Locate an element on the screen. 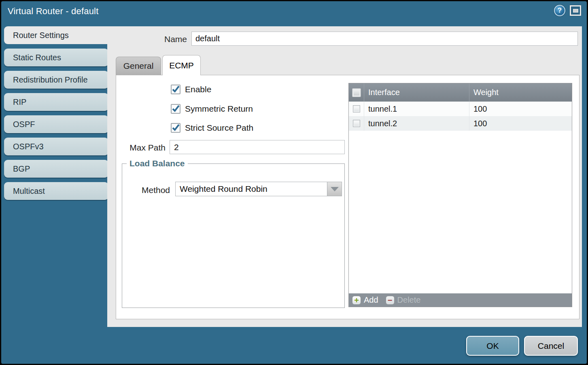  column-header-weight: Weight is located at coordinates (520, 92).